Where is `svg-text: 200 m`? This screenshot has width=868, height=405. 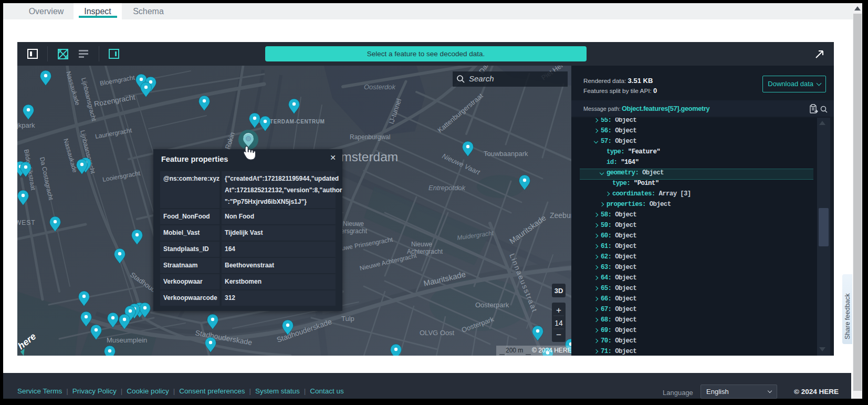
svg-text: 200 m is located at coordinates (515, 350).